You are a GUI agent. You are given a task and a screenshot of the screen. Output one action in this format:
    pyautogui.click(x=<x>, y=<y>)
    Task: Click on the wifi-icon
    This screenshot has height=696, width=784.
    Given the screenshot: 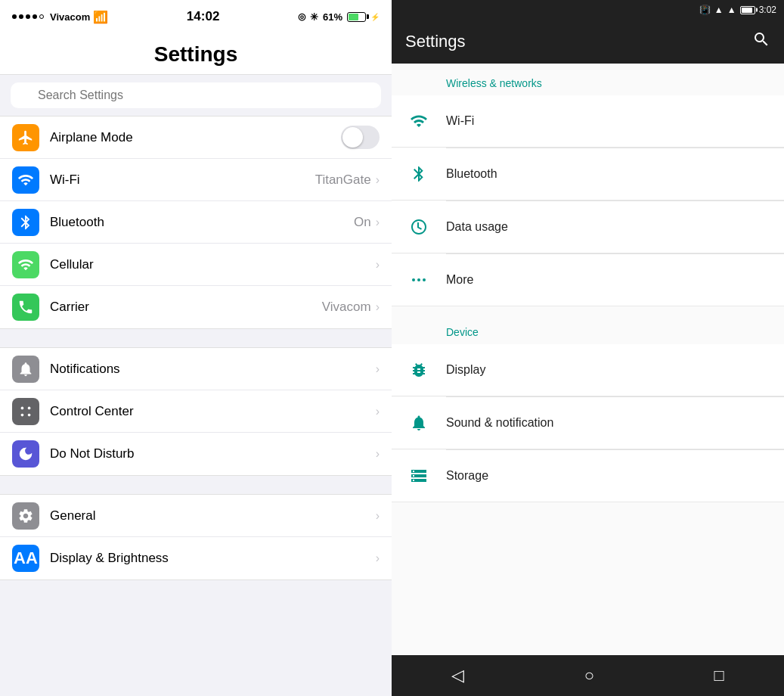 What is the action you would take?
    pyautogui.click(x=419, y=121)
    